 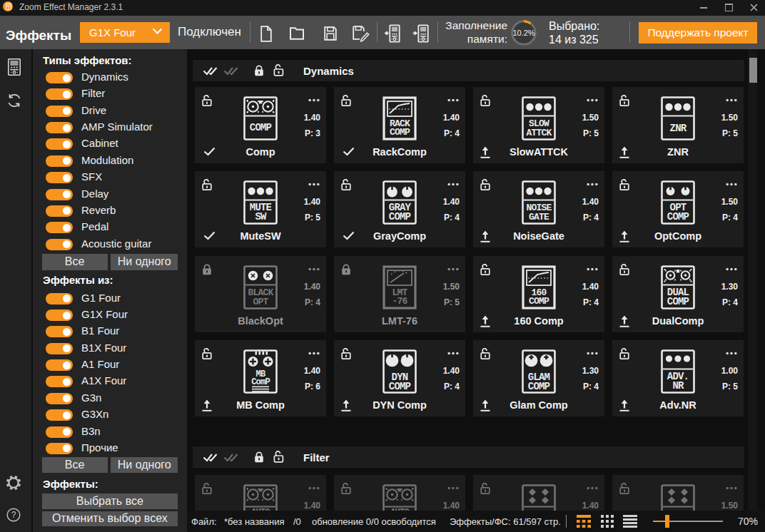 I want to click on svg-text: ZNR, so click(x=679, y=128).